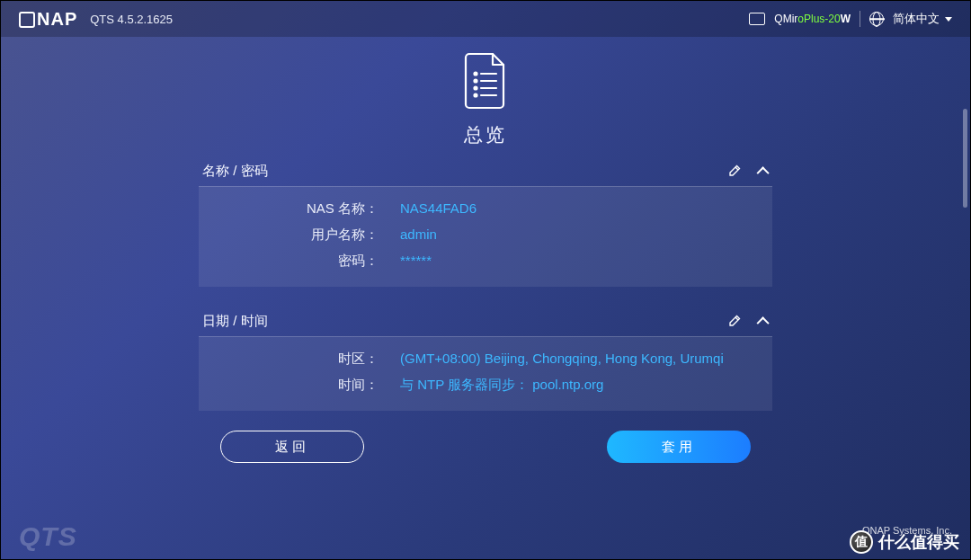 The height and width of the screenshot is (560, 971). I want to click on button-row: 返回 套用, so click(486, 447).